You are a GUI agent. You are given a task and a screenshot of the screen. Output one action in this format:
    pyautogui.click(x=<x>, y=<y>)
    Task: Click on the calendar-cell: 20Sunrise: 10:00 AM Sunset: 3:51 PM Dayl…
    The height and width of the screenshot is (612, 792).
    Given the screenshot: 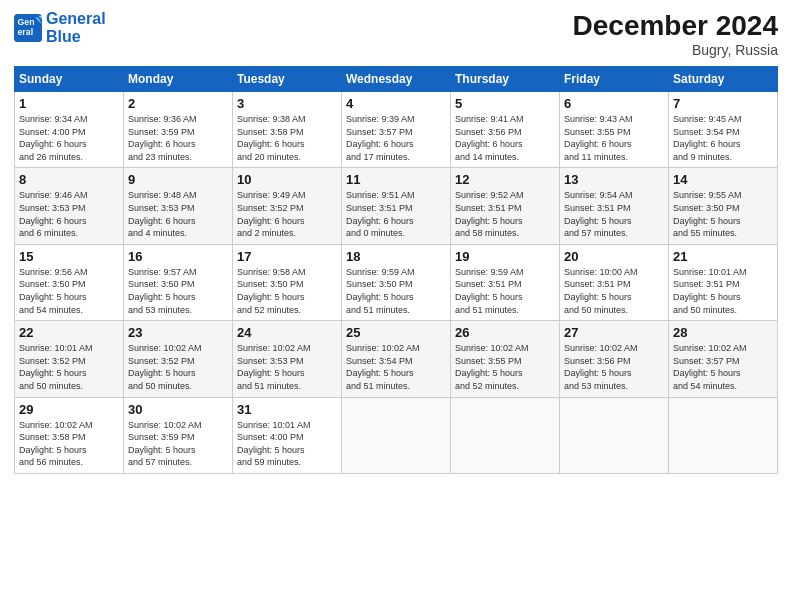 What is the action you would take?
    pyautogui.click(x=614, y=282)
    